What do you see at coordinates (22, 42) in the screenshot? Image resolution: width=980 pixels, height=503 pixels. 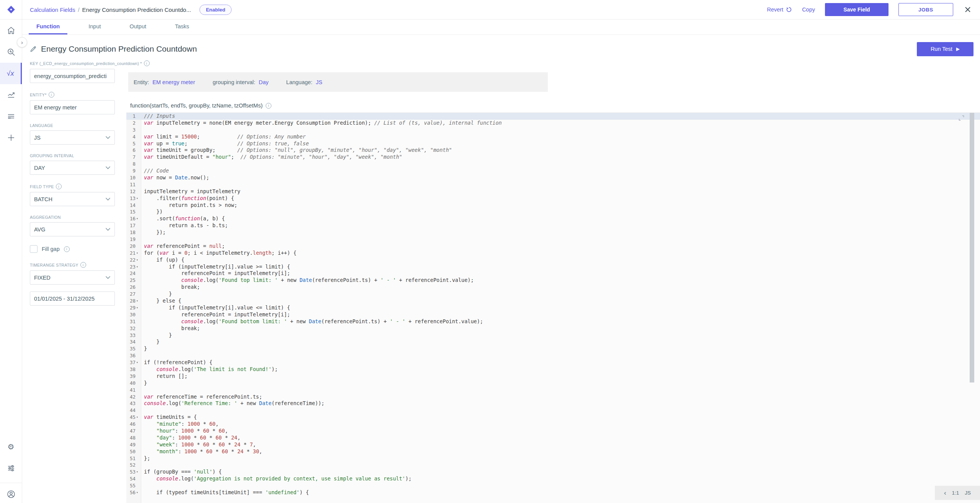 I see `sidebar-expand-button: ›` at bounding box center [22, 42].